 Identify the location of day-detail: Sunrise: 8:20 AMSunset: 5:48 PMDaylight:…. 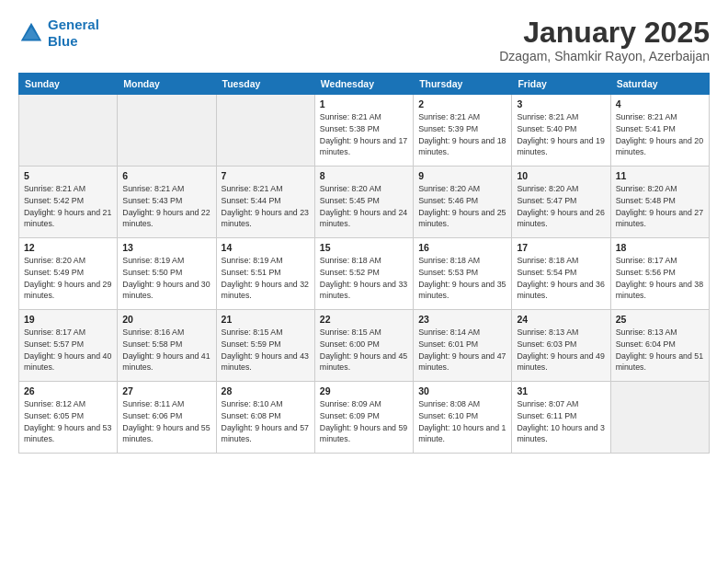
(660, 206).